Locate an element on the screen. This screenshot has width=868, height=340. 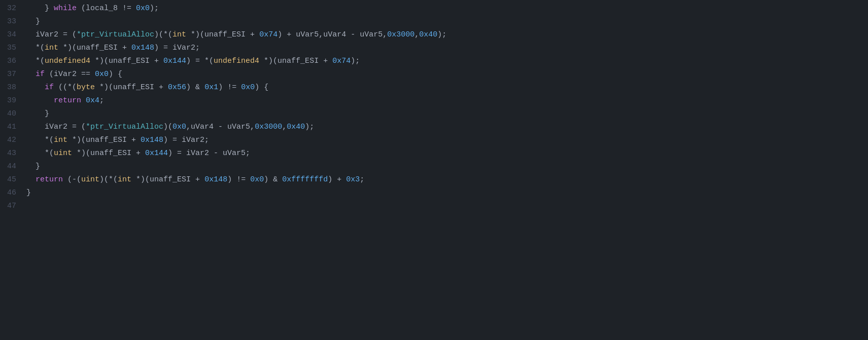
code-token: ((*( is located at coordinates (65, 87).